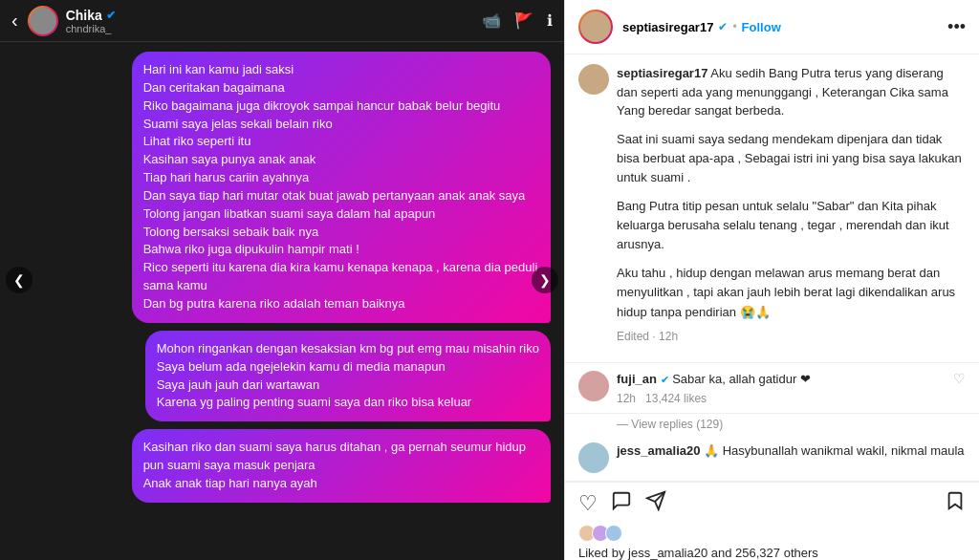  Describe the element at coordinates (772, 543) in the screenshot. I see `post-likes: Liked by jess_amalia20 and 256,327 other…` at that location.